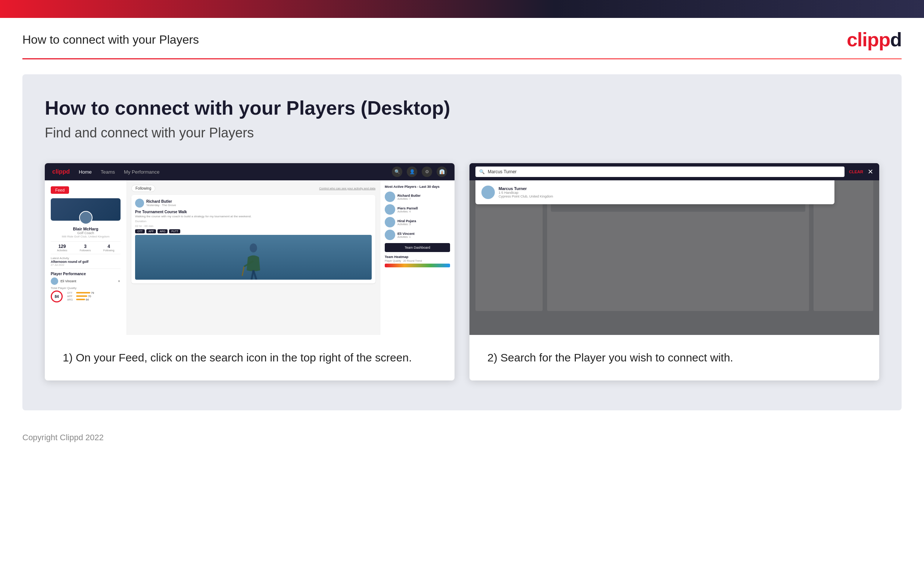 This screenshot has height=578, width=924. I want to click on profile-info: Blair McHarg Golf Coach Mill Ride Golf C…, so click(86, 234).